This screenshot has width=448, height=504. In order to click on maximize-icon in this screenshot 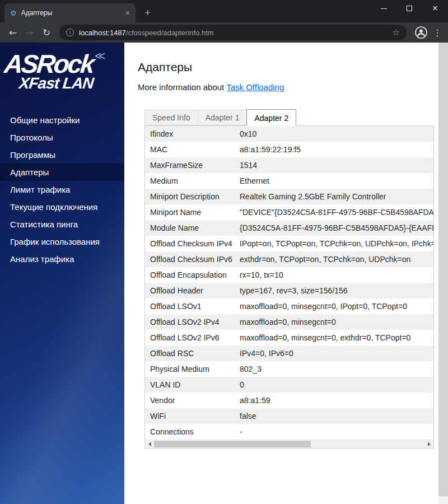, I will do `click(409, 8)`.